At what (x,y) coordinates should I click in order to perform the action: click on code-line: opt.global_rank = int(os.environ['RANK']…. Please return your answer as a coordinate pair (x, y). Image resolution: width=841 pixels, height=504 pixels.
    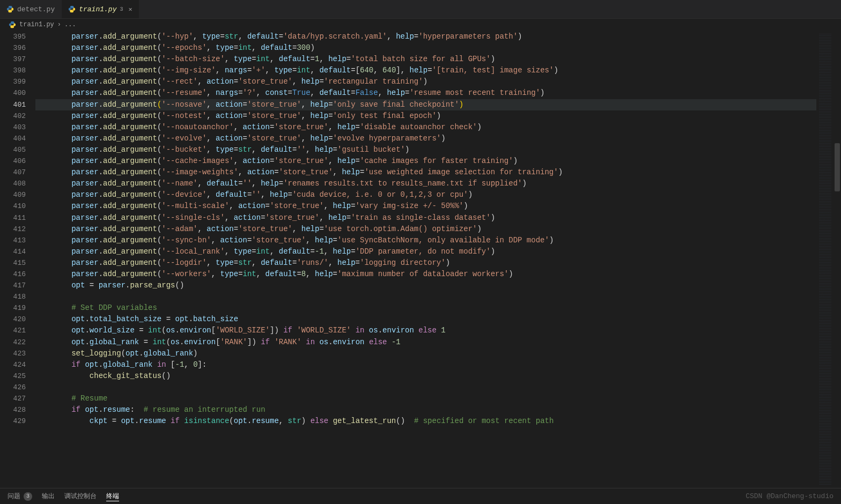
    Looking at the image, I should click on (426, 342).